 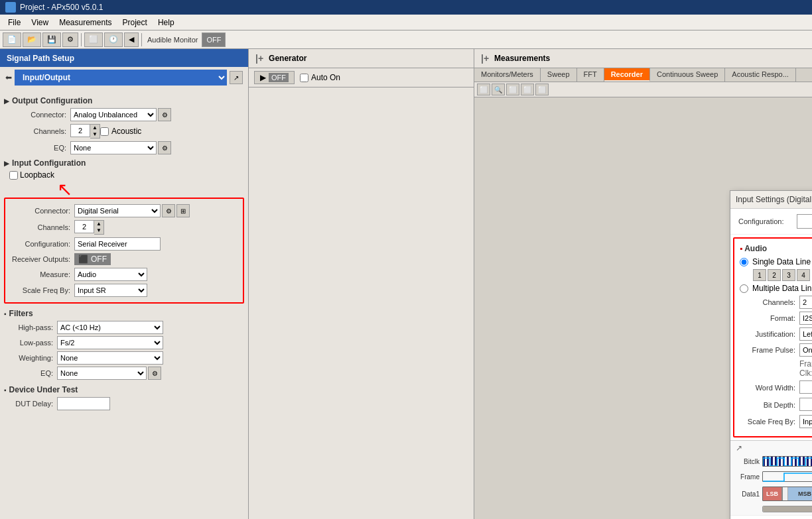 What do you see at coordinates (805, 387) in the screenshot?
I see `word-width-input` at bounding box center [805, 387].